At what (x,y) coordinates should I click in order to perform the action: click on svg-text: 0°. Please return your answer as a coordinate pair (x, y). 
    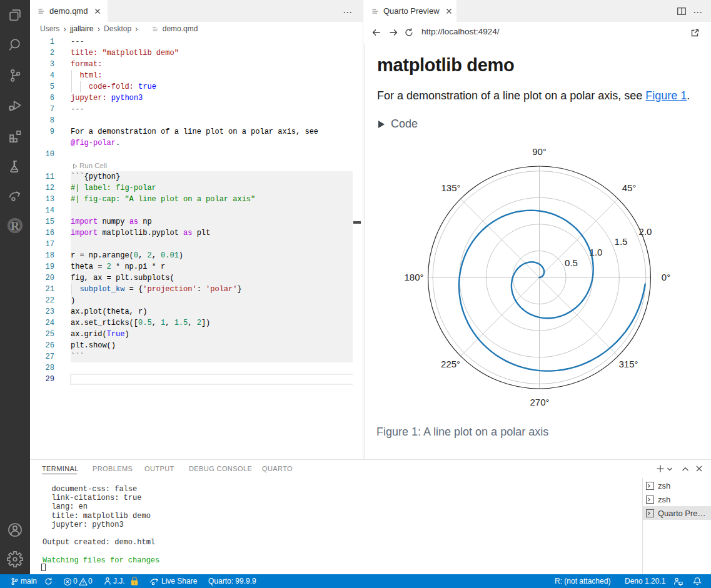
    Looking at the image, I should click on (666, 277).